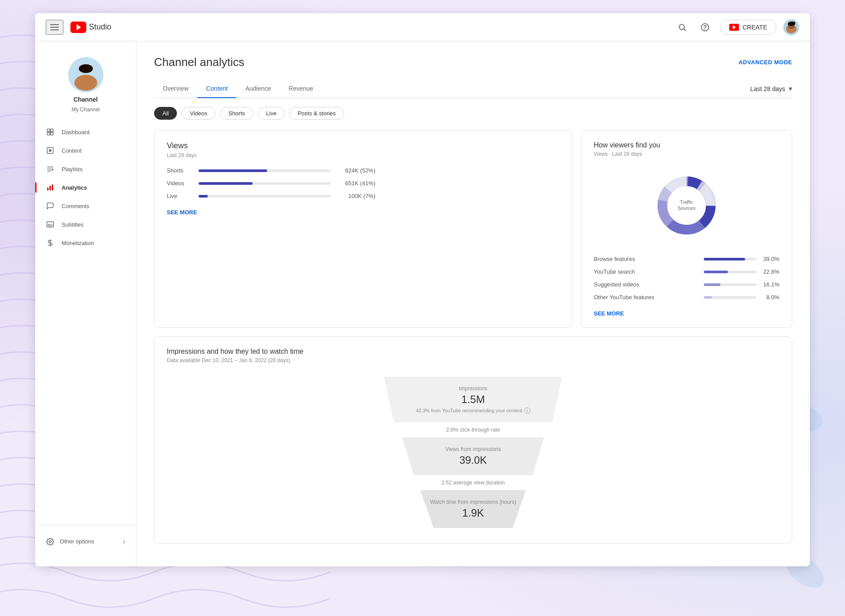 This screenshot has width=845, height=616. I want to click on nav-items: Dashboard Content, so click(85, 187).